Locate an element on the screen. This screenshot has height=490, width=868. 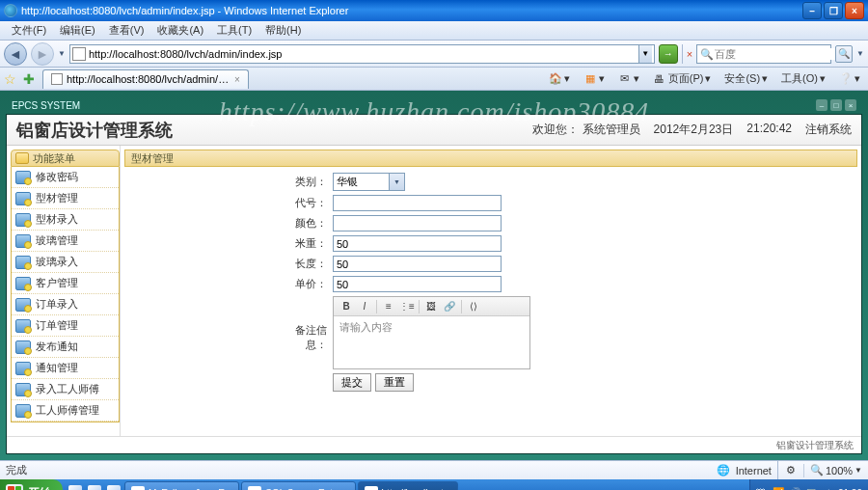
sidebar-item-11: 工人师傅管理 is located at coordinates (66, 411).